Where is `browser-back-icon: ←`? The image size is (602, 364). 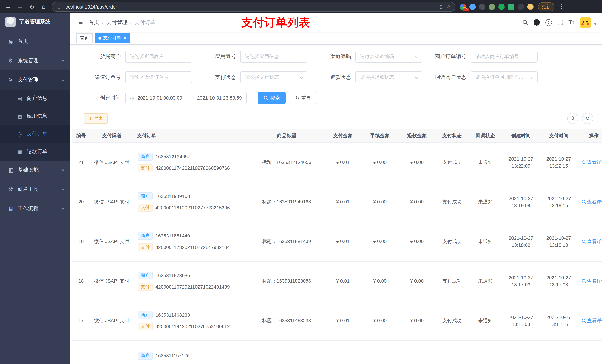 browser-back-icon: ← is located at coordinates (8, 7).